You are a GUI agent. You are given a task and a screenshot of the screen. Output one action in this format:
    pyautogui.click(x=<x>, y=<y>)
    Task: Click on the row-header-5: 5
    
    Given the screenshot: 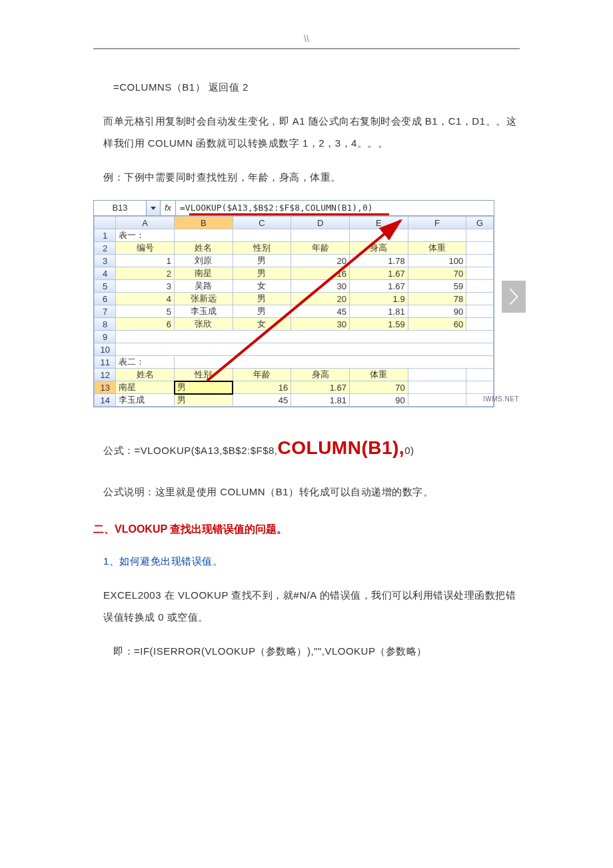 What is the action you would take?
    pyautogui.click(x=105, y=287)
    